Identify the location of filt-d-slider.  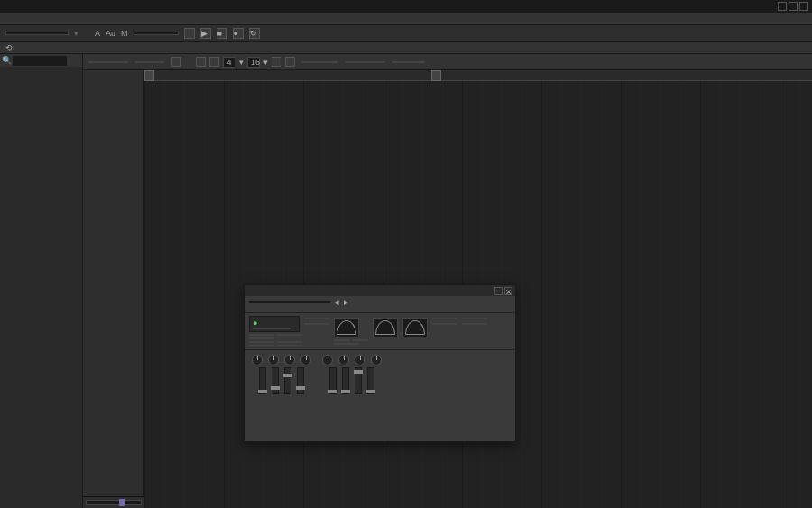
(346, 381).